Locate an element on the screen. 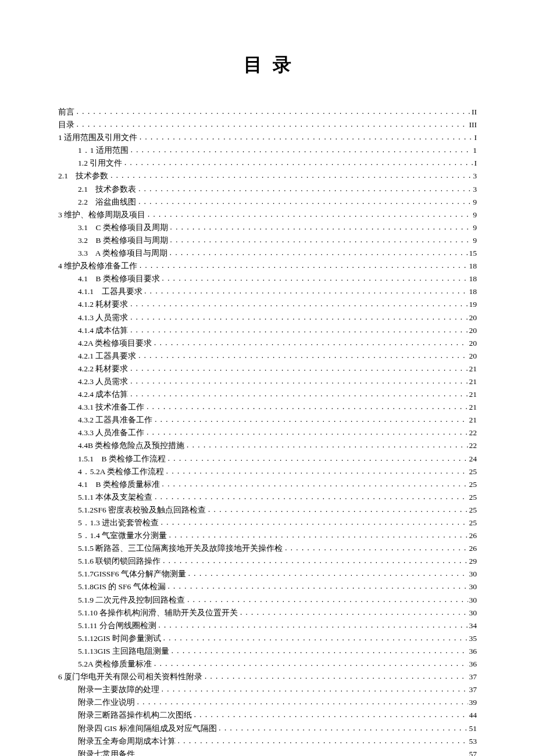 The image size is (535, 756). toc-entry: 4 维护及检修准备工作18 is located at coordinates (268, 266).